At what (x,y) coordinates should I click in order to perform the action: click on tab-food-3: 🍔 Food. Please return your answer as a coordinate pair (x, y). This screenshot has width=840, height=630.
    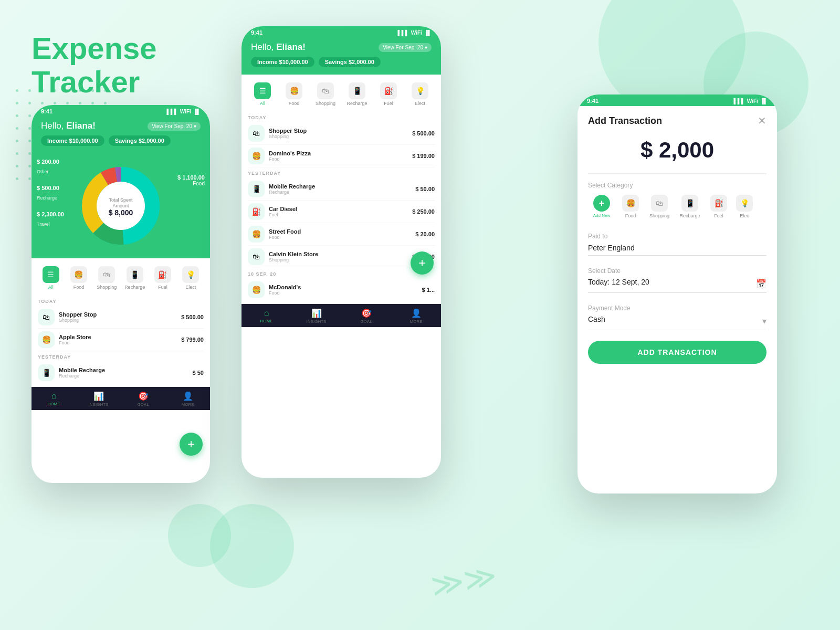
    Looking at the image, I should click on (631, 207).